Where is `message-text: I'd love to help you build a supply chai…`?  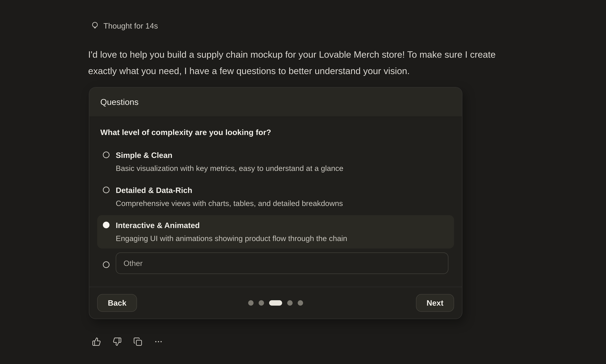
message-text: I'd love to help you build a supply chai… is located at coordinates (347, 63).